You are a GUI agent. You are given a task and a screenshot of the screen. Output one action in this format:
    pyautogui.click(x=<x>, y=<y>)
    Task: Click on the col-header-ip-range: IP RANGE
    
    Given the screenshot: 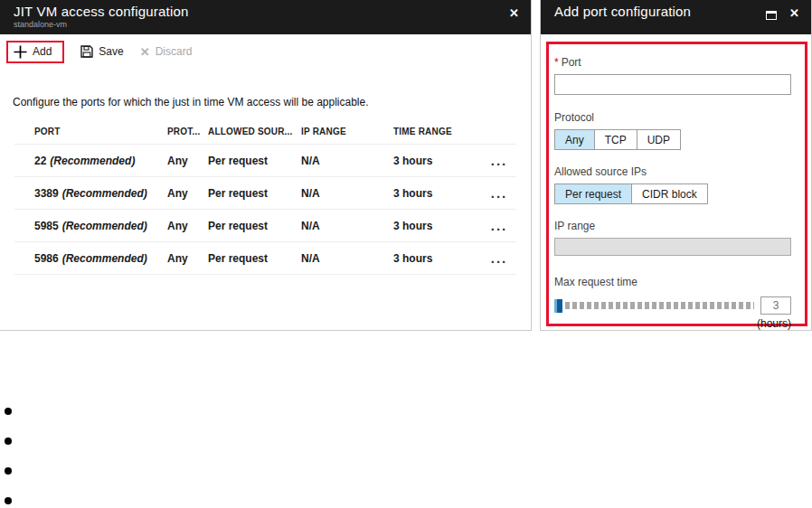 What is the action you would take?
    pyautogui.click(x=347, y=132)
    